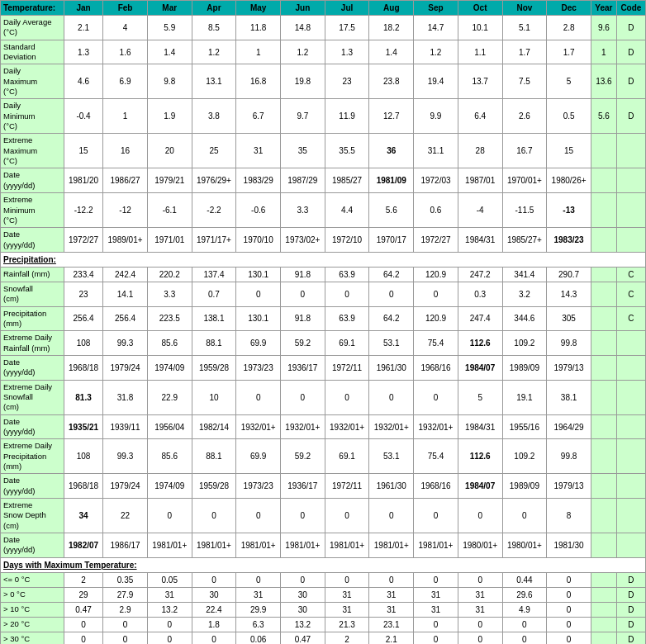 The image size is (646, 644). I want to click on data-cell: 16.8, so click(259, 82).